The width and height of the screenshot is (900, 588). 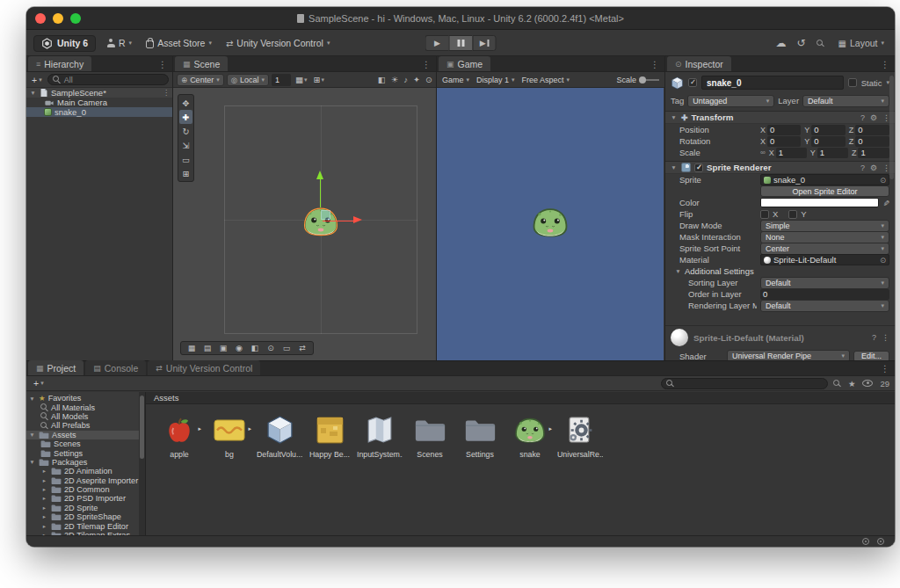 I want to click on close-button, so click(x=40, y=18).